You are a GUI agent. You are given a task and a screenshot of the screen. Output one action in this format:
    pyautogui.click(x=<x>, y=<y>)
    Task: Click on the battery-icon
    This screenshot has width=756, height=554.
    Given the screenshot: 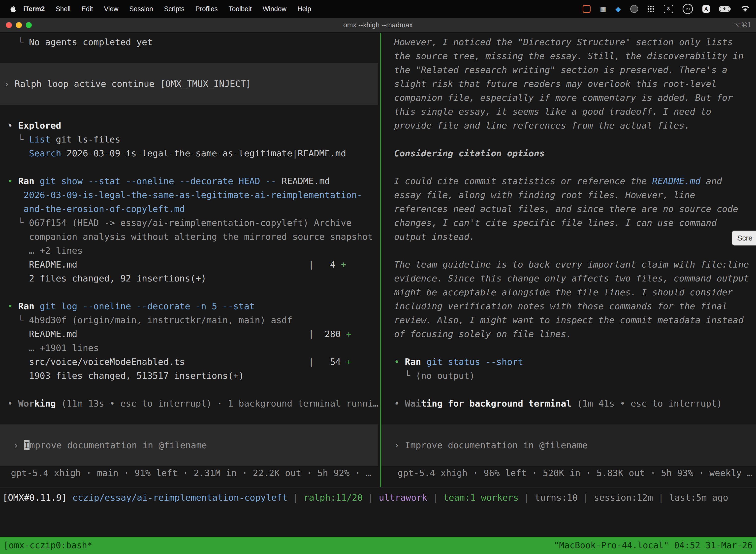 What is the action you would take?
    pyautogui.click(x=725, y=9)
    